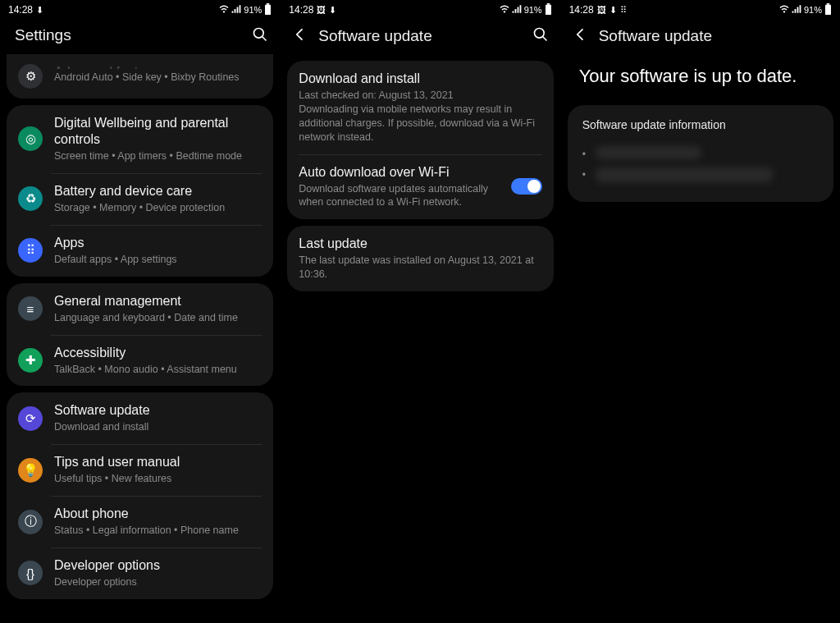 This screenshot has height=623, width=840. What do you see at coordinates (139, 419) in the screenshot?
I see `settings-item: ⟳Software updateDownload and install` at bounding box center [139, 419].